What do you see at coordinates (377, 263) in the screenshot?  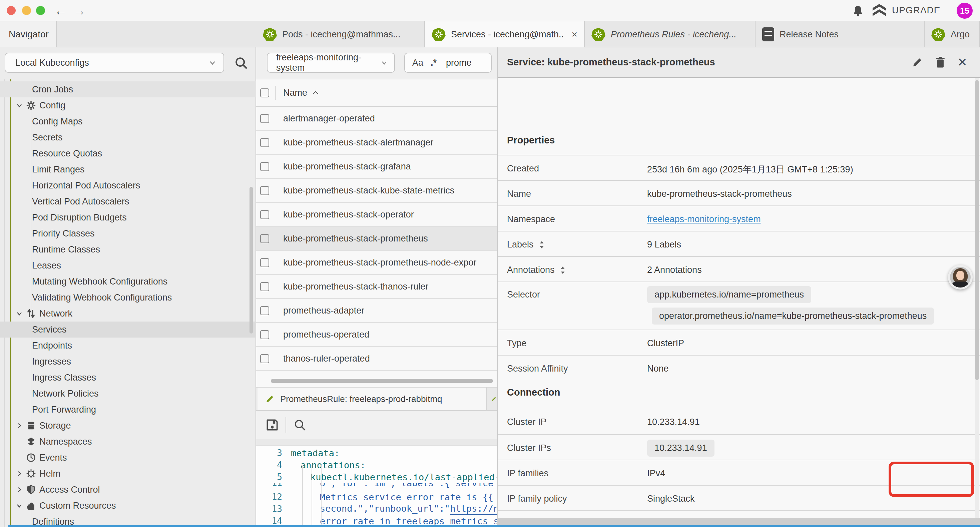 I see `table-row: kube-prometheus-stack-prometheus-node-ex…` at bounding box center [377, 263].